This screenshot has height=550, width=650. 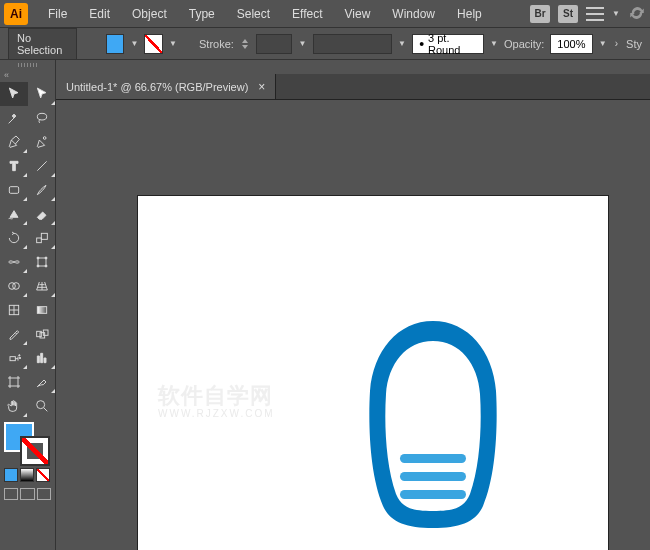 I want to click on color-mode-gradient, so click(x=27, y=475).